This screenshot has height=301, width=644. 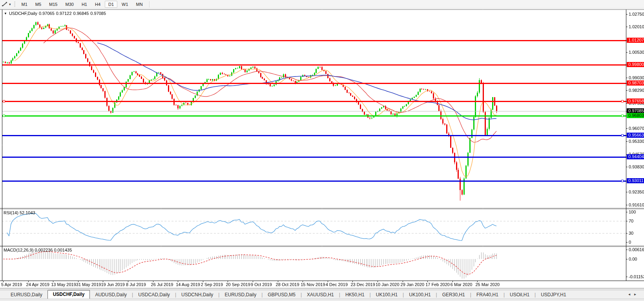 What do you see at coordinates (634, 294) in the screenshot?
I see `tab-scroll-arrows: ◂▸` at bounding box center [634, 294].